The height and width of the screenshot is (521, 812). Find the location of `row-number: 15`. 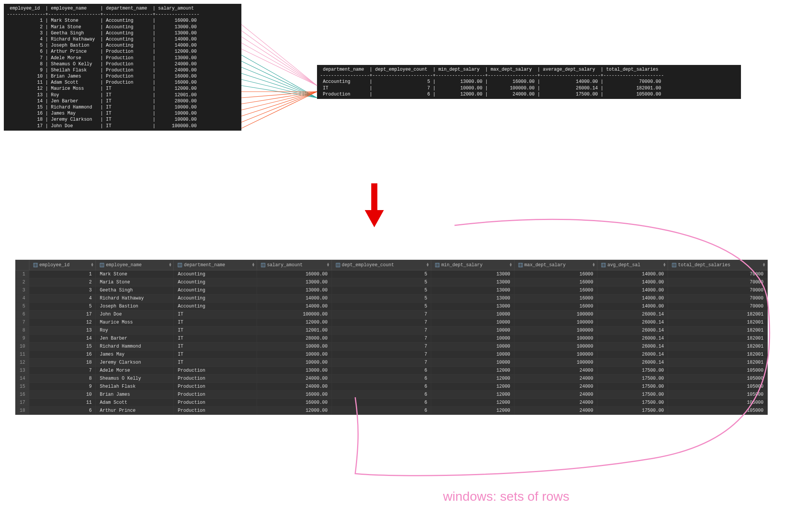

row-number: 15 is located at coordinates (23, 387).